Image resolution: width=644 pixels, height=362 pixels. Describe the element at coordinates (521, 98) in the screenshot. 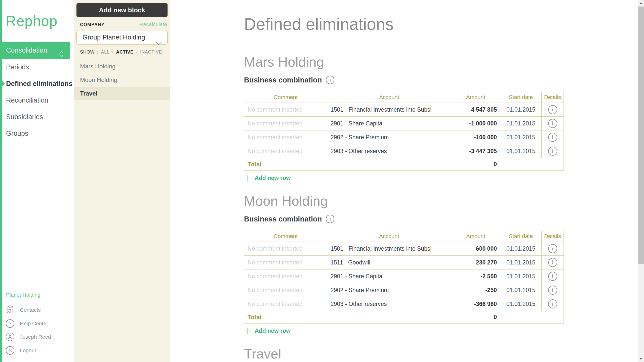

I see `column-header-start-date: Start date` at that location.